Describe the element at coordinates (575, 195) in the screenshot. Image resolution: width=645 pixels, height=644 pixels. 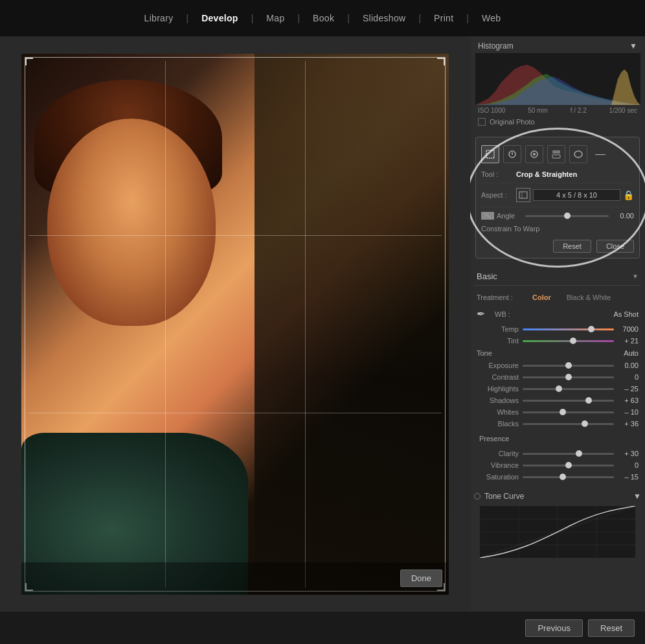
I see `aspect-controls: 4 x 5 / 8 x 10 🔒` at that location.